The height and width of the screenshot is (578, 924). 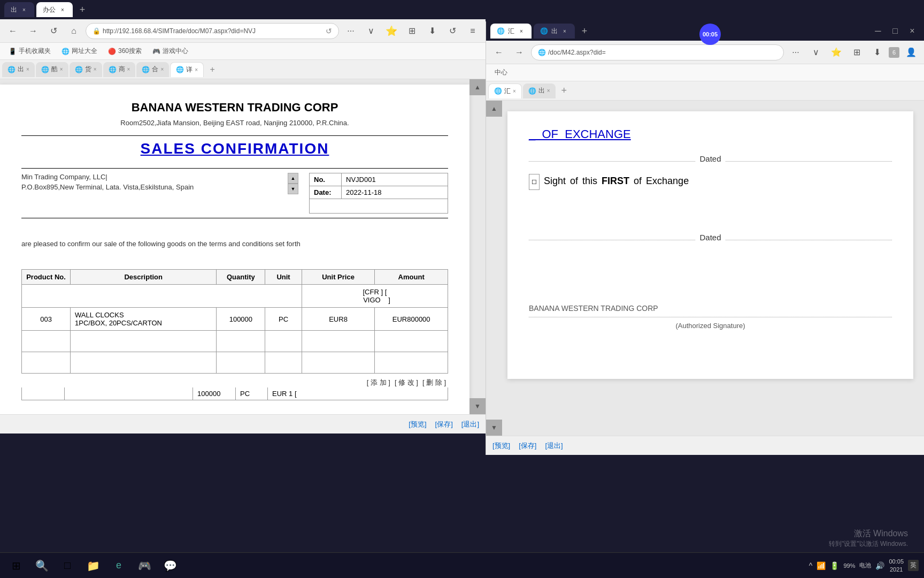 What do you see at coordinates (212, 70) in the screenshot?
I see `new-sec-tab-button: +` at bounding box center [212, 70].